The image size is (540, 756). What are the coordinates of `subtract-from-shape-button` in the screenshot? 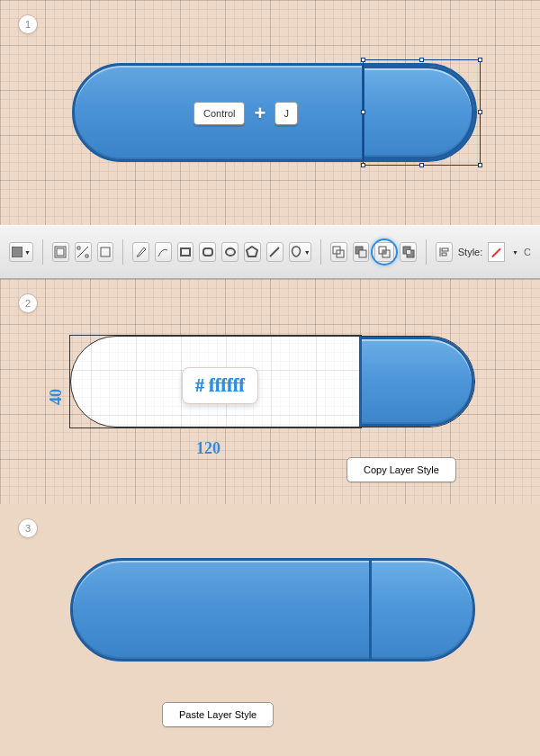 It's located at (362, 252).